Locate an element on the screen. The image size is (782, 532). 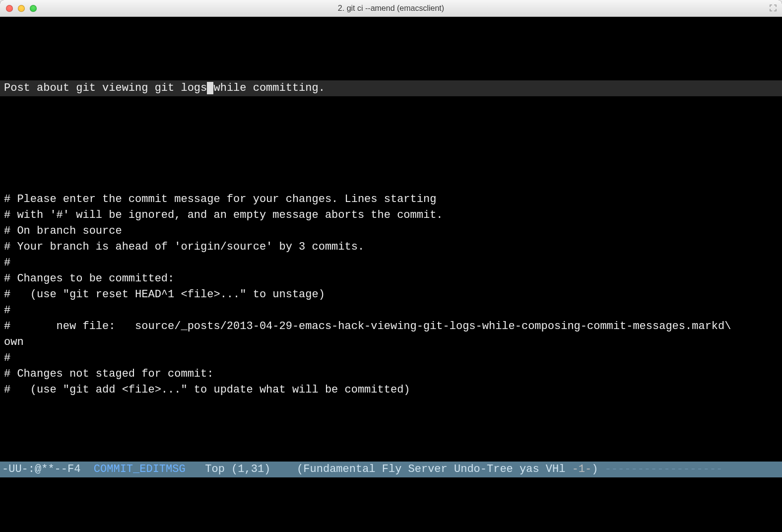
commit-message-line: Post about git viewing git logs while co… is located at coordinates (391, 88).